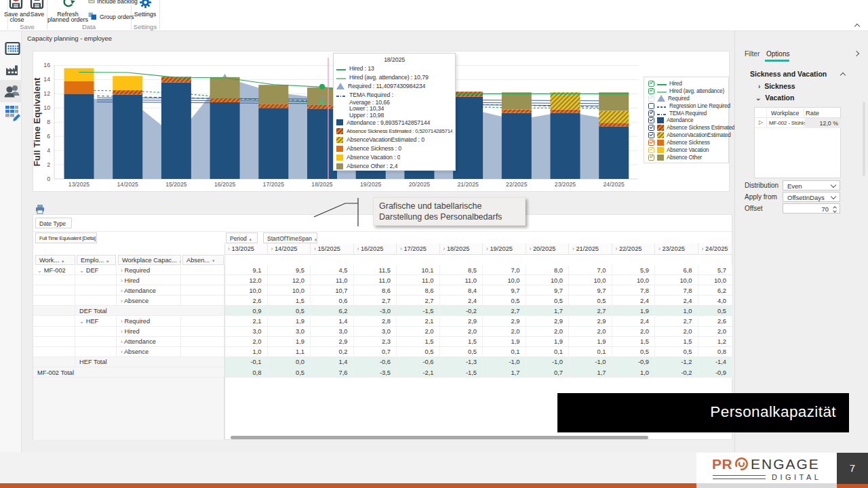  I want to click on svg-text: 6, so click(49, 136).